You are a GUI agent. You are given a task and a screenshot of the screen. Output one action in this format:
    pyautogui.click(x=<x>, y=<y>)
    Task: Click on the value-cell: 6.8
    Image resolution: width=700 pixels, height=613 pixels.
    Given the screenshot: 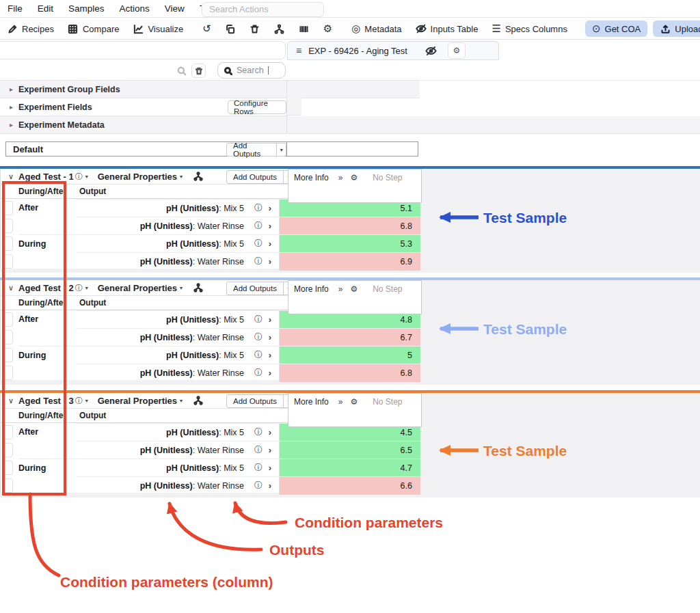 What is the action you would take?
    pyautogui.click(x=350, y=226)
    